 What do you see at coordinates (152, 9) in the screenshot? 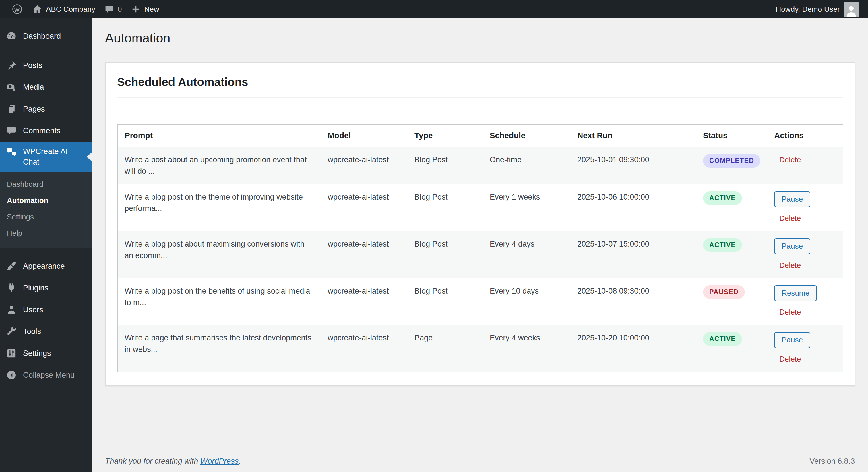
I see `new-label: New` at bounding box center [152, 9].